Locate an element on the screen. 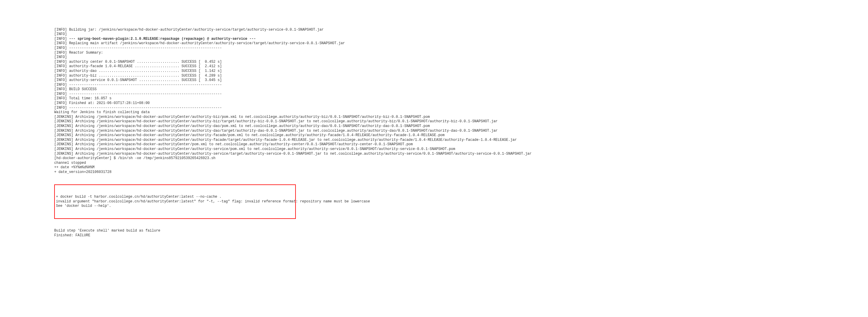  console-line: [INFO] --- spring-boot-maven-plugin:2.1.… is located at coordinates (461, 39).